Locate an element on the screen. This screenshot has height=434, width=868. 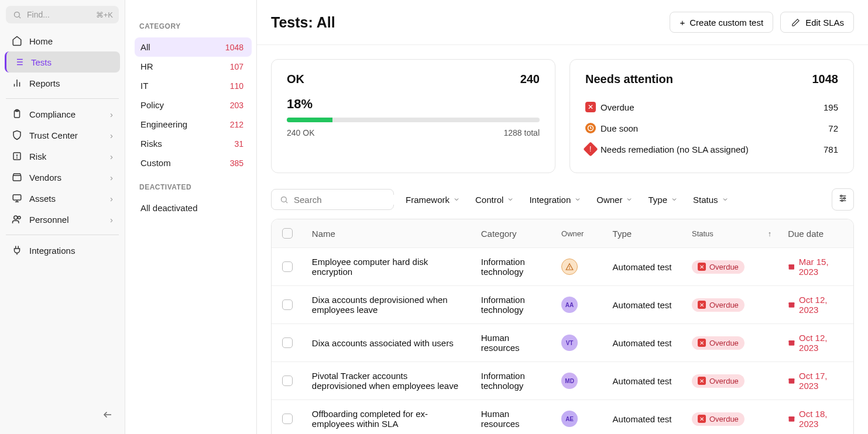
search-placeholder: Find... is located at coordinates (39, 15).